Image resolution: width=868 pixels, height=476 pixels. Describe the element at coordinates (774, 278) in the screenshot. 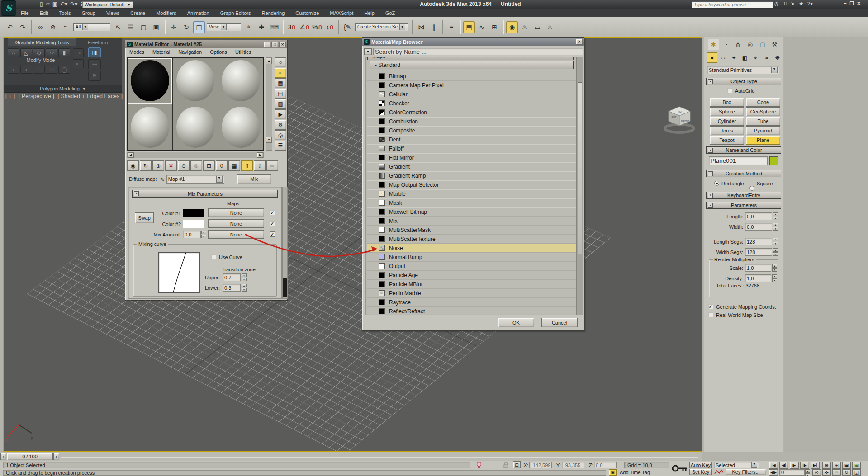

I see `density-spinner: ▲▼` at that location.